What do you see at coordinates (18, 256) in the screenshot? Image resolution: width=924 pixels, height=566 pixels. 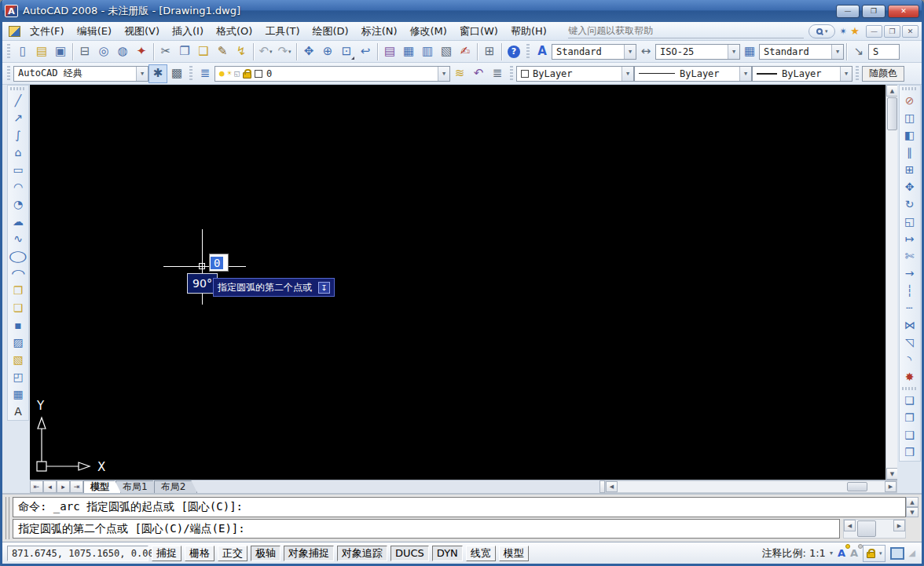 I see `ellipse-button: ◯` at bounding box center [18, 256].